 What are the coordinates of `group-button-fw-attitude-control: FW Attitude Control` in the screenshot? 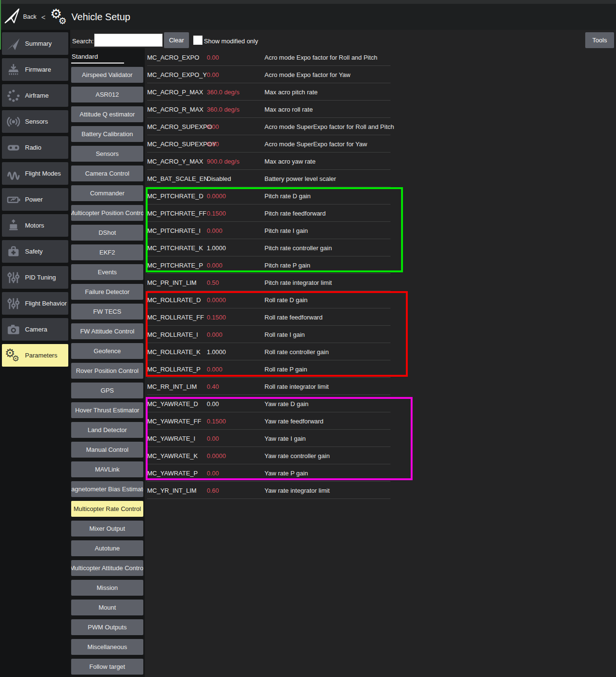 It's located at (107, 331).